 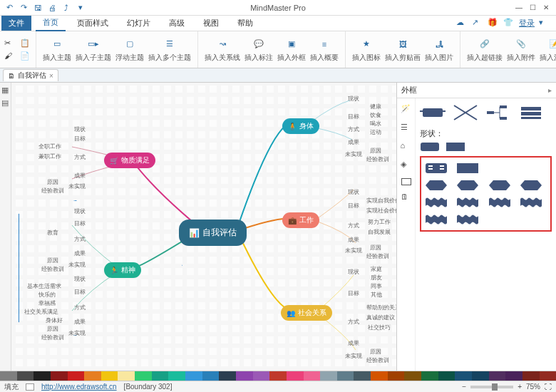 What do you see at coordinates (520, 386) in the screenshot?
I see `zoom-in-icon: +` at bounding box center [520, 386].